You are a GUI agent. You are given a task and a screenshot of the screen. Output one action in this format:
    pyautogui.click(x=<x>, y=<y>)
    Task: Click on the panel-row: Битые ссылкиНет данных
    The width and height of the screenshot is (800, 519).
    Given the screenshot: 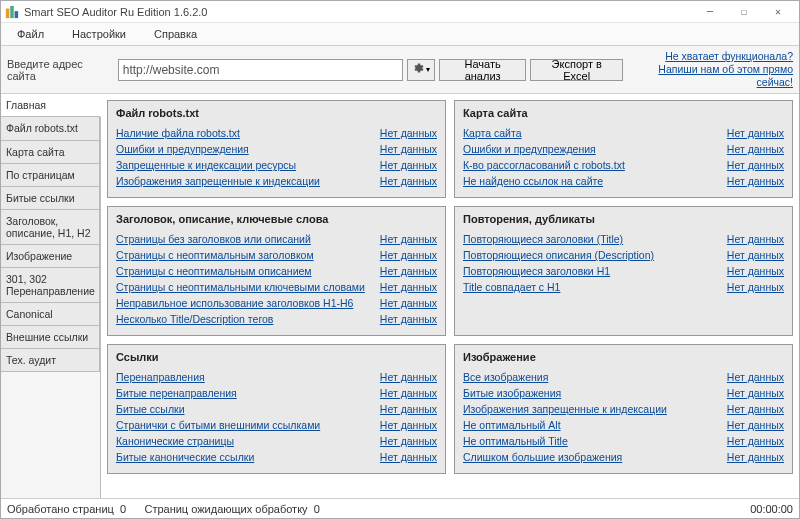 What is the action you would take?
    pyautogui.click(x=276, y=409)
    